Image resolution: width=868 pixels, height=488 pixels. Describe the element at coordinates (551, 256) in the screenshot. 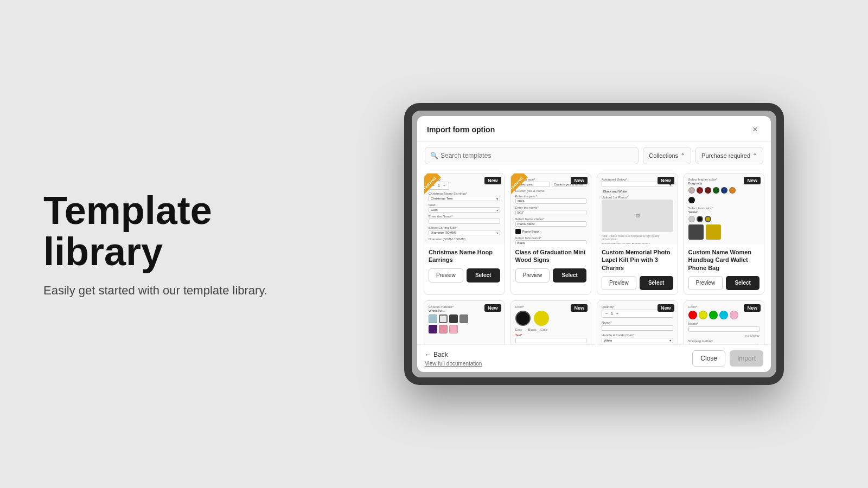

I see `card-name-2: Class of Graduation Mini Wood Signs` at that location.